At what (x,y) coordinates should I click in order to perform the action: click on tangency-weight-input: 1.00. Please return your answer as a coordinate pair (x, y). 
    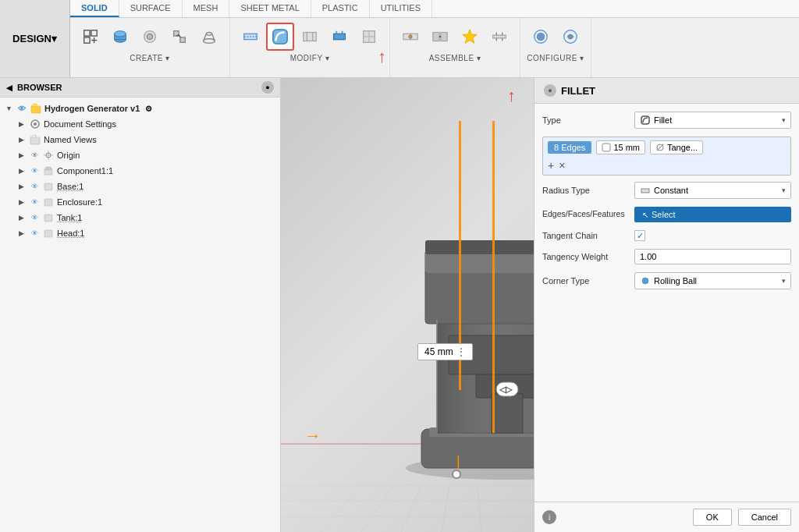
    Looking at the image, I should click on (713, 257).